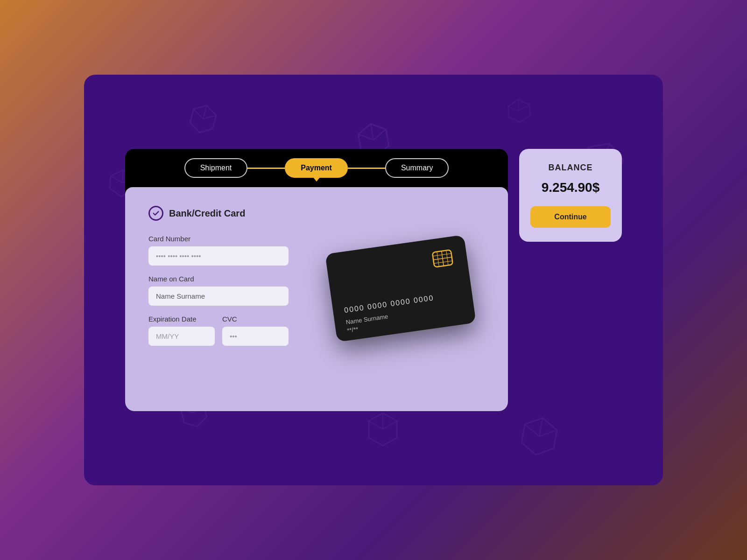 This screenshot has height=560, width=747. What do you see at coordinates (317, 213) in the screenshot?
I see `payment-method-label: Bank/Credit Card` at bounding box center [317, 213].